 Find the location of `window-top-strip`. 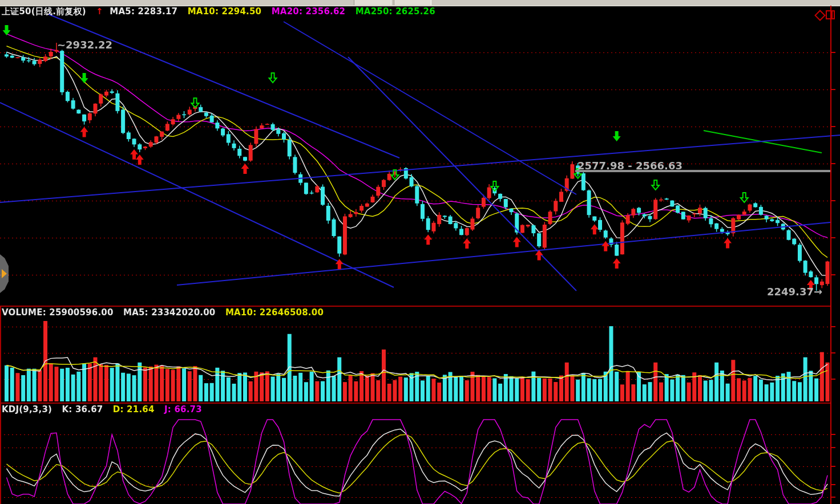

window-top-strip is located at coordinates (420, 3).